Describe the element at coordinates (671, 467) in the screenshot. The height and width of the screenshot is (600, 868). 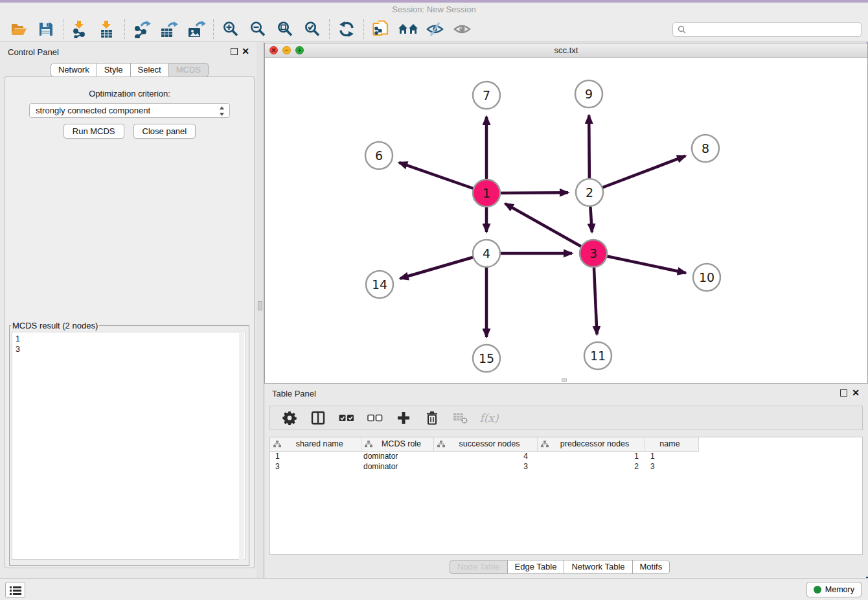
I see `cell-name: 3` at that location.